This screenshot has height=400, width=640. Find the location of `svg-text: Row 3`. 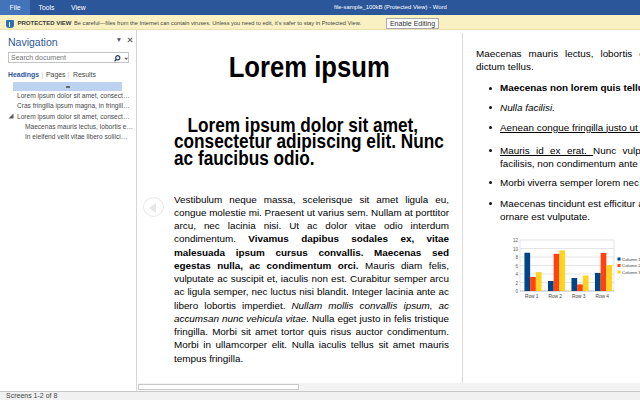

svg-text: Row 3 is located at coordinates (579, 296).